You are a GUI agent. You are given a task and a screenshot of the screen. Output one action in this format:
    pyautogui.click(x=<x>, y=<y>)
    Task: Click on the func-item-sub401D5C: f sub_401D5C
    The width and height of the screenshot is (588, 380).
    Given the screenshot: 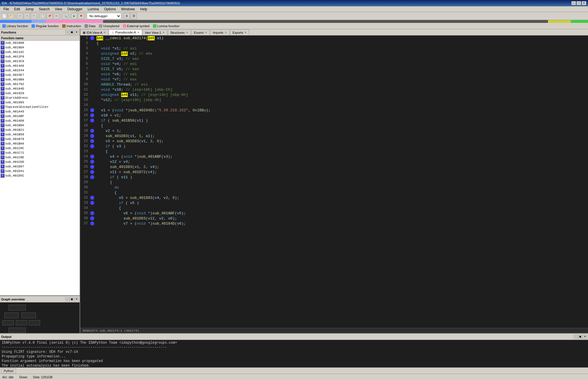 What is the action you would take?
    pyautogui.click(x=40, y=176)
    